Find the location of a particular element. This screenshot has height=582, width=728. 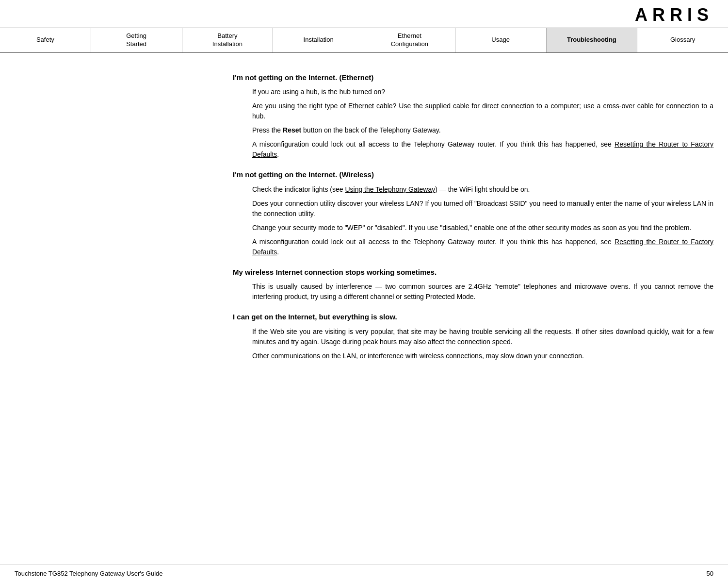

wireless-para-1: Check the indicator lights (see Using th… is located at coordinates (483, 189).